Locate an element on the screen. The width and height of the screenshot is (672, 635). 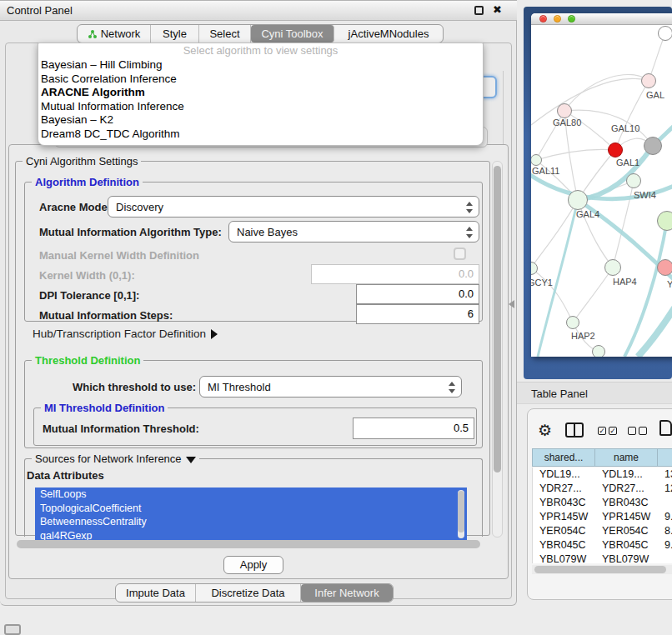
mi-algorithm-type-combo: Naive Bayes is located at coordinates (354, 232).